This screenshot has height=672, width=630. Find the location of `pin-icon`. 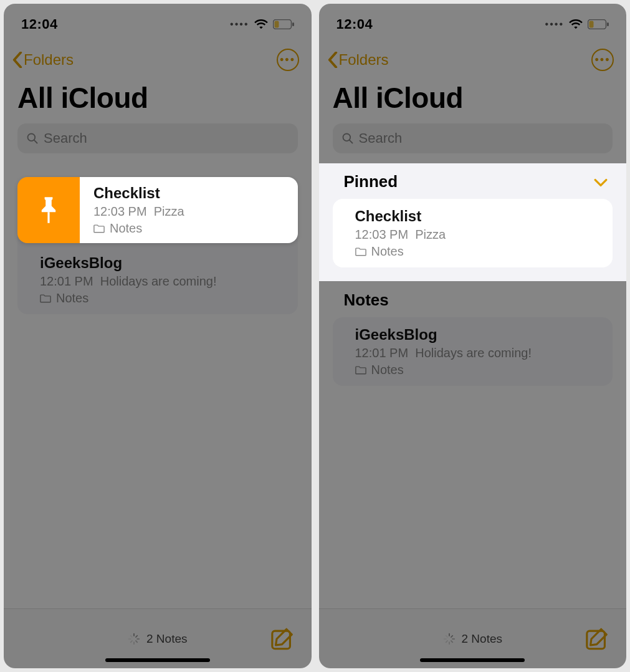

pin-icon is located at coordinates (49, 210).